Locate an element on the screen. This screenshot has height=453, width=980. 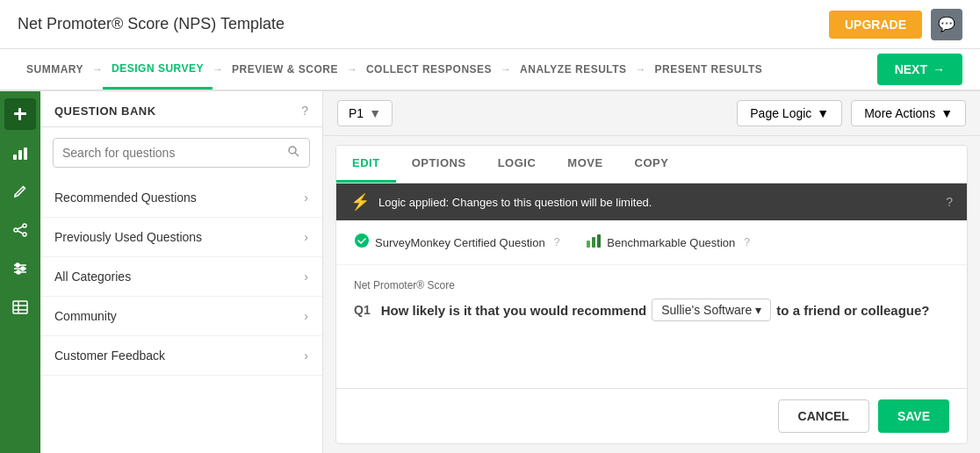
nav-arrow-2: → is located at coordinates (218, 69).